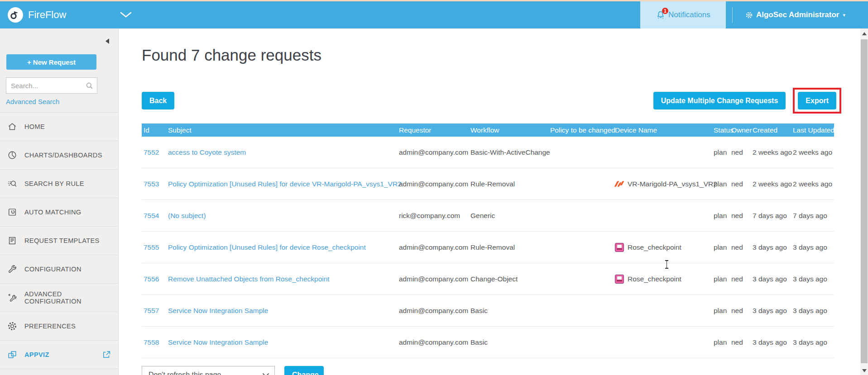 Image resolution: width=868 pixels, height=375 pixels. What do you see at coordinates (59, 326) in the screenshot?
I see `sidebar-item-preferences: PREFERENCES` at bounding box center [59, 326].